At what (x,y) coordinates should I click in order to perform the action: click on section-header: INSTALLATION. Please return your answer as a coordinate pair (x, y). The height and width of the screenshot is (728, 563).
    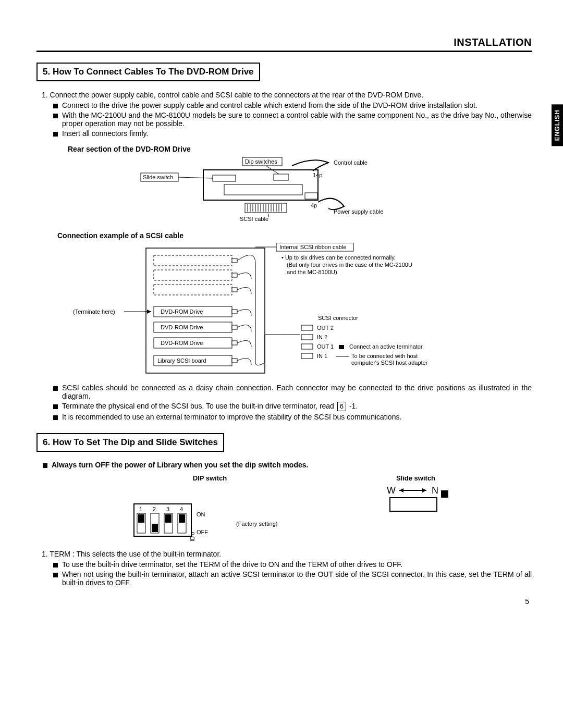
    Looking at the image, I should click on (284, 44).